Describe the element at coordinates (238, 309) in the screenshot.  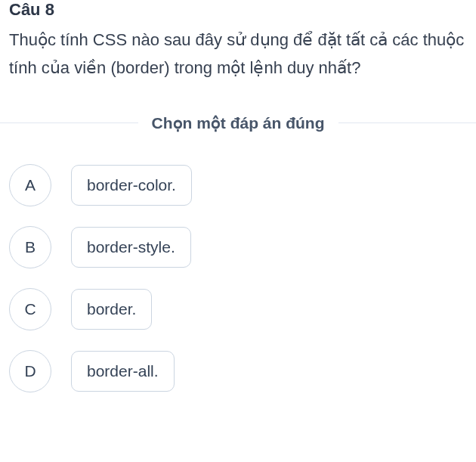
I see `option-c: C border.` at that location.